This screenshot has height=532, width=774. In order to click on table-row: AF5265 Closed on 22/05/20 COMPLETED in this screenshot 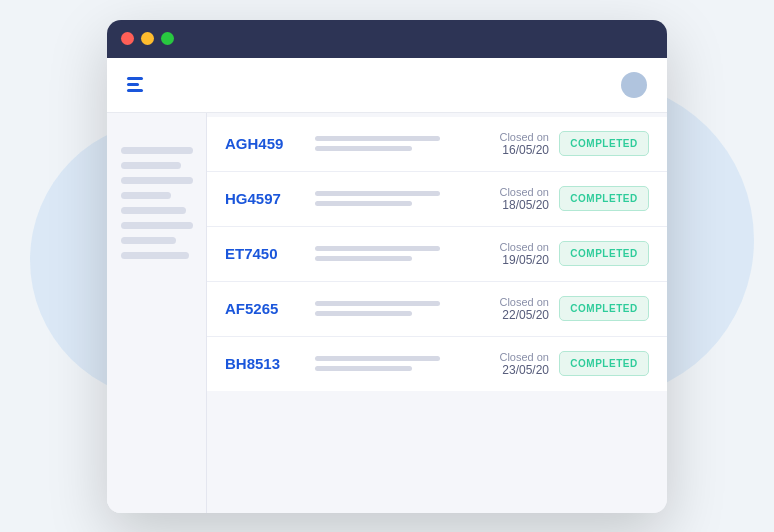, I will do `click(437, 310)`.